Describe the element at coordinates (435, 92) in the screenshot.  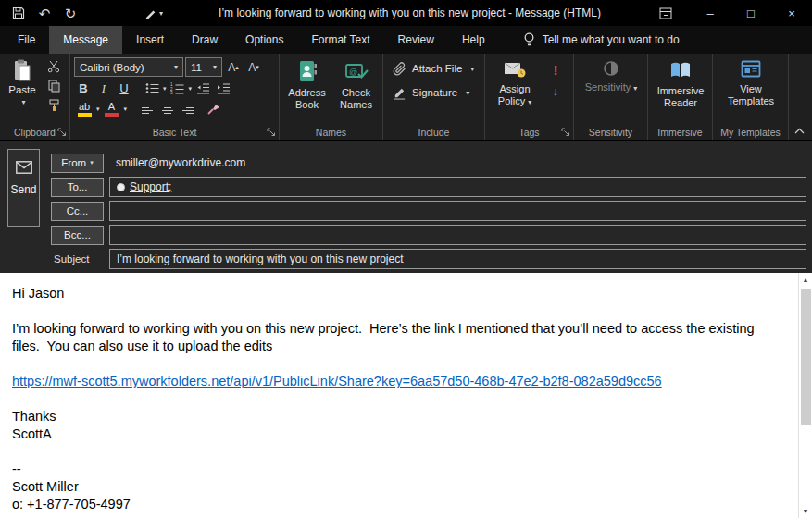
I see `signature-label: Signature` at that location.